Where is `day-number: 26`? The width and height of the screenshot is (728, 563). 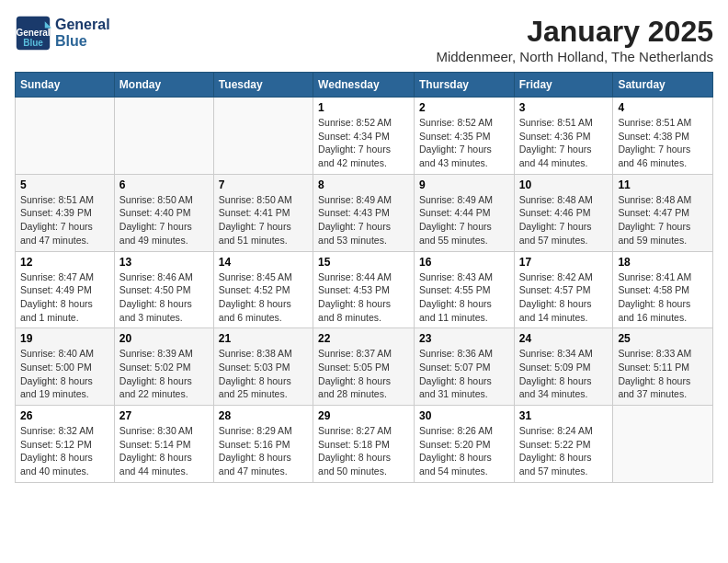 day-number: 26 is located at coordinates (64, 416).